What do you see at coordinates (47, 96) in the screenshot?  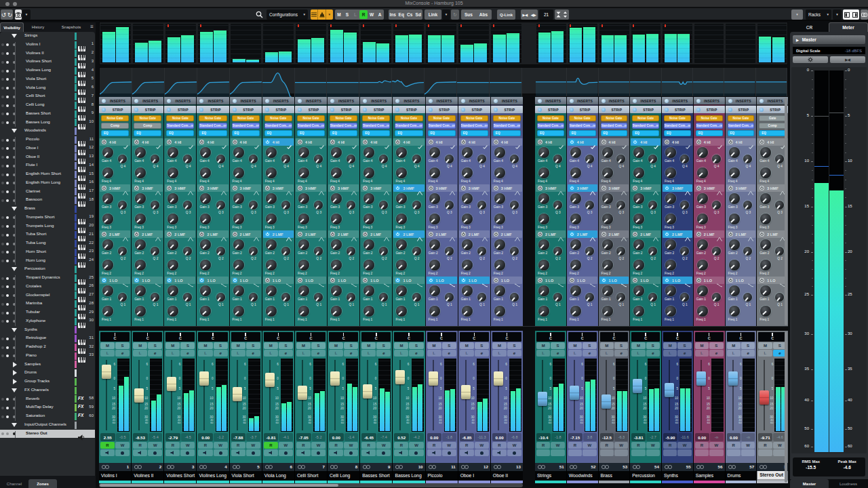 I see `track-row: Celli Short7` at bounding box center [47, 96].